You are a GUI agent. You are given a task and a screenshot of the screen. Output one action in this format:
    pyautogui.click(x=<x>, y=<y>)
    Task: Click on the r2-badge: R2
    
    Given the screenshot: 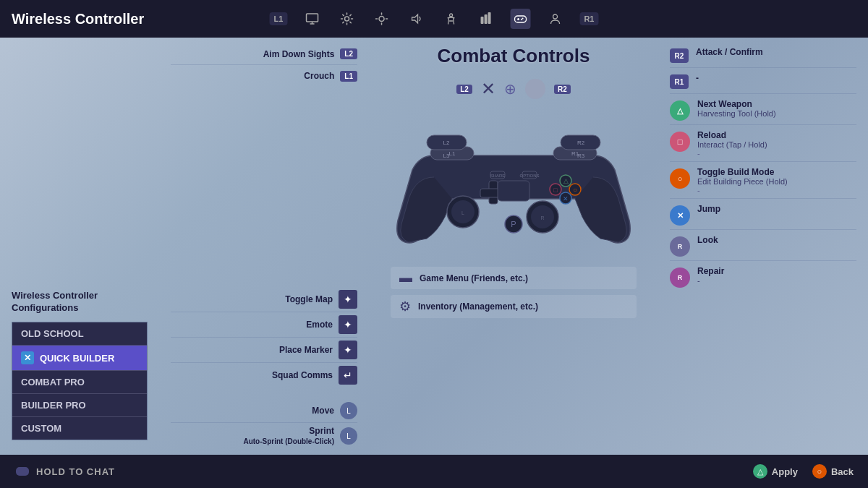 What is the action you would take?
    pyautogui.click(x=563, y=90)
    